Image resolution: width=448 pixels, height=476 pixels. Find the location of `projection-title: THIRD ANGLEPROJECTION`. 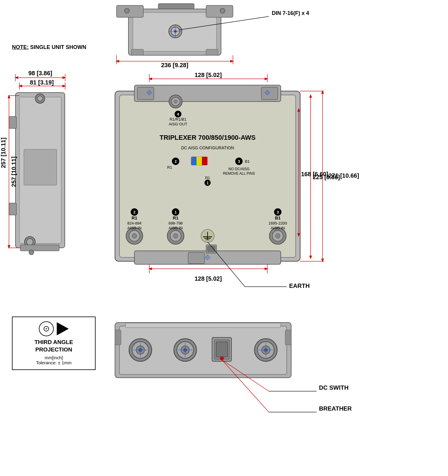

projection-title: THIRD ANGLEPROJECTION is located at coordinates (54, 346).